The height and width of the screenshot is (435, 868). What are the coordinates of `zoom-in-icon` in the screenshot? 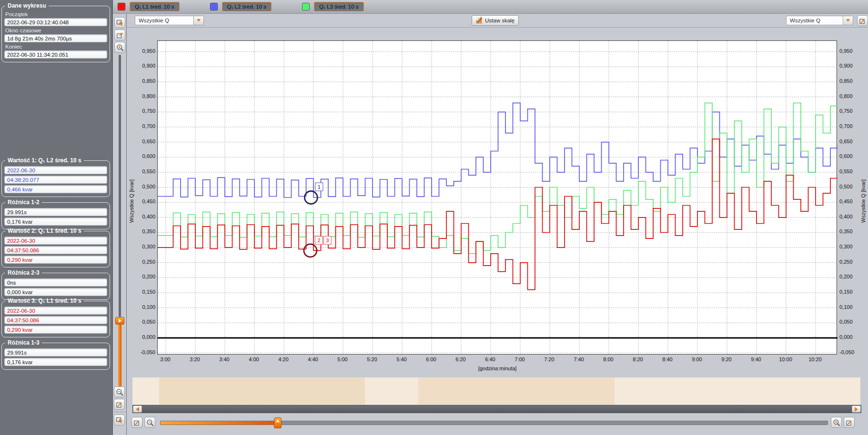 It's located at (120, 48).